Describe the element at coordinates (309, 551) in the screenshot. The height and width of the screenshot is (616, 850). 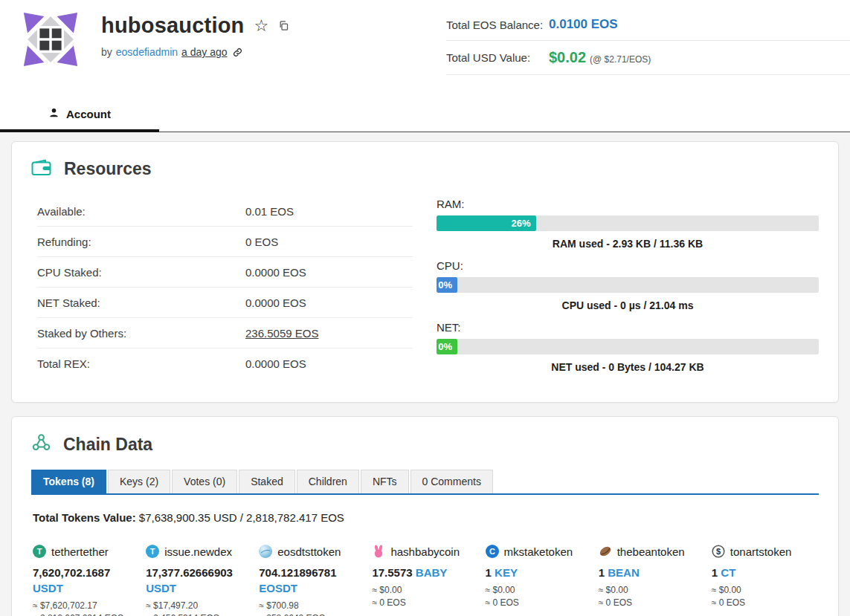
I see `token-contract: eosdtsttoken` at that location.